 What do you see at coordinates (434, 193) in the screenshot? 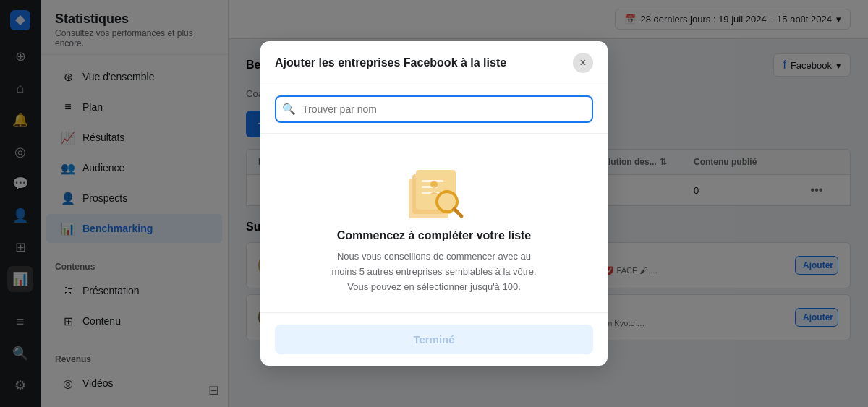
I see `empty-illustration` at bounding box center [434, 193].